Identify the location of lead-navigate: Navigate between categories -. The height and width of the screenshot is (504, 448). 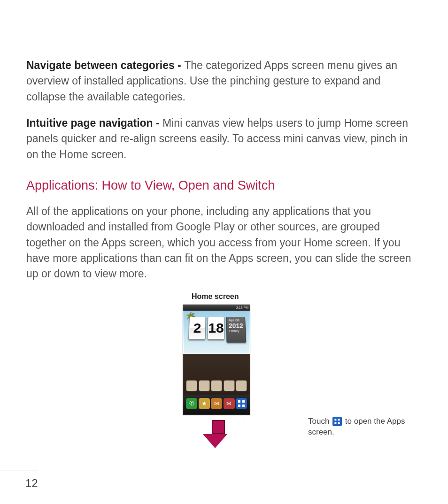
(105, 65).